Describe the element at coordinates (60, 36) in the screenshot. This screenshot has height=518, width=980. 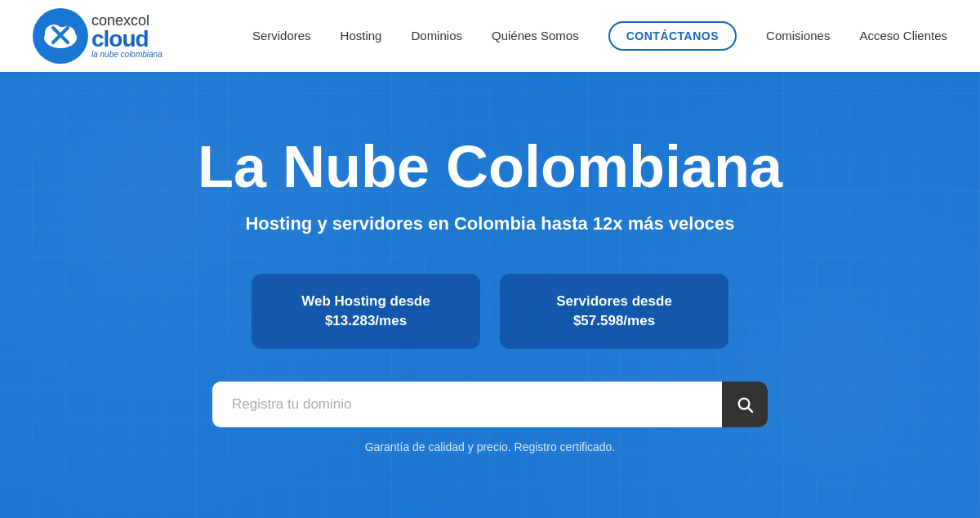
I see `logo-icon` at that location.